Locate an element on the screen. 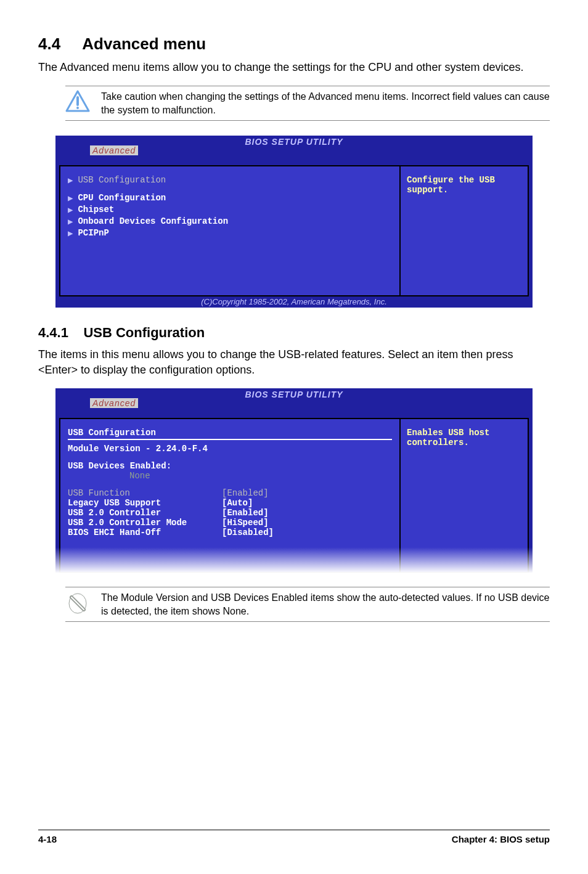  subsection-number: 4.4.1 is located at coordinates (53, 333).